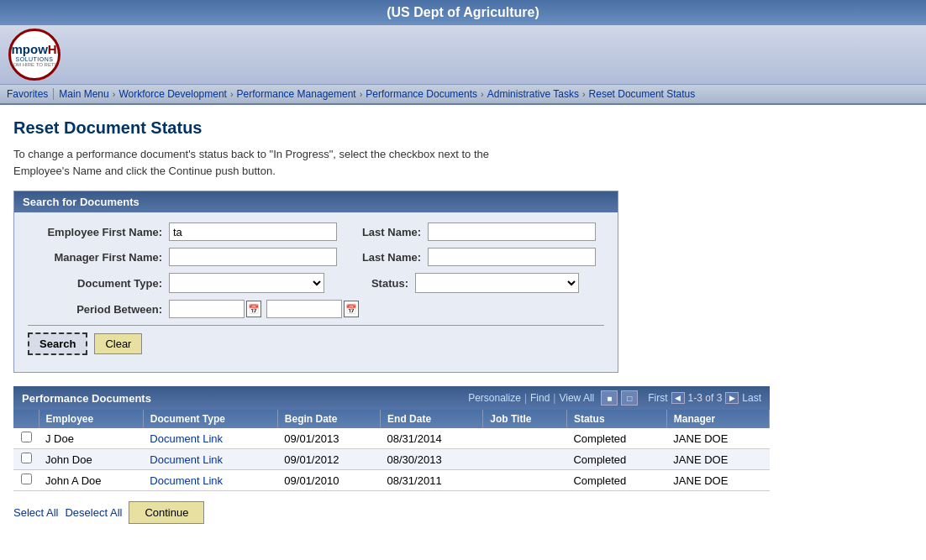 This screenshot has height=560, width=926. What do you see at coordinates (95, 284) in the screenshot?
I see `document-type-label: Document Type:` at bounding box center [95, 284].